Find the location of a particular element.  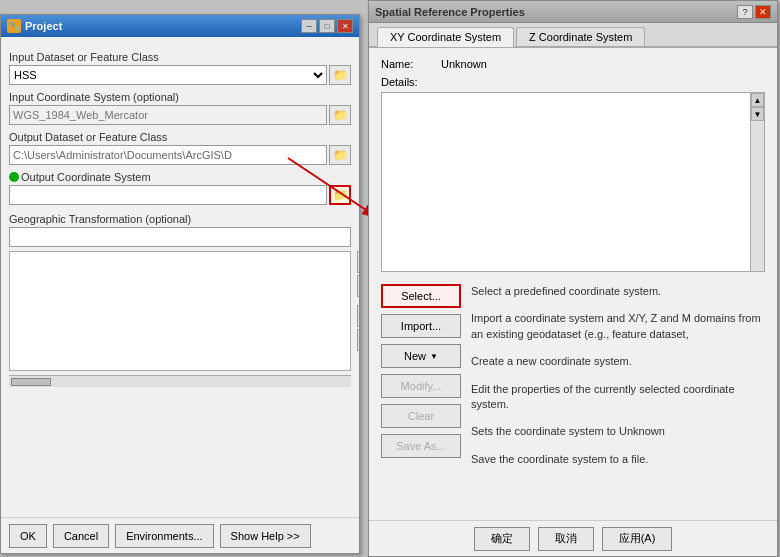

spatial-controls: ? ✕ is located at coordinates (754, 12).